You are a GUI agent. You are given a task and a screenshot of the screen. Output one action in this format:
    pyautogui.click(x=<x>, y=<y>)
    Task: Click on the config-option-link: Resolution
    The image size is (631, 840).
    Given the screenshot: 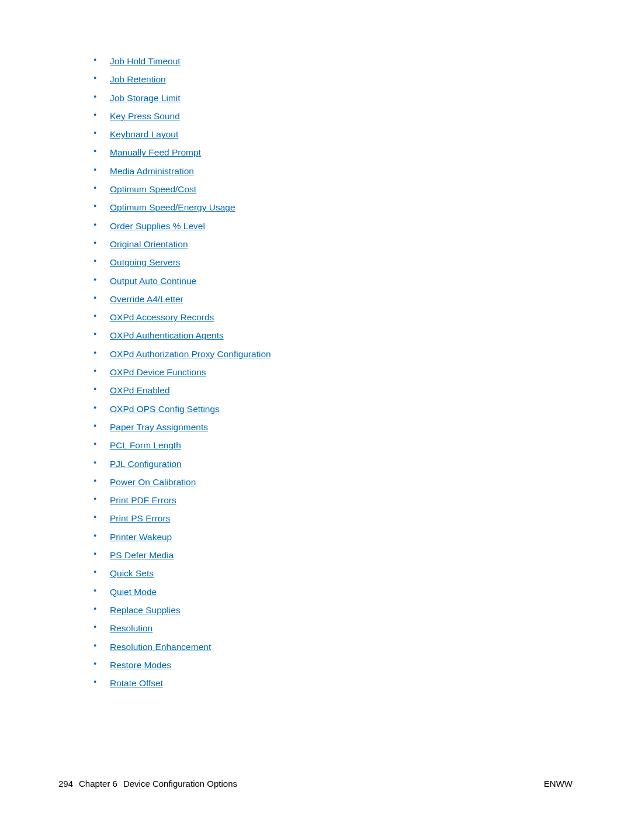 What is the action you would take?
    pyautogui.click(x=131, y=628)
    